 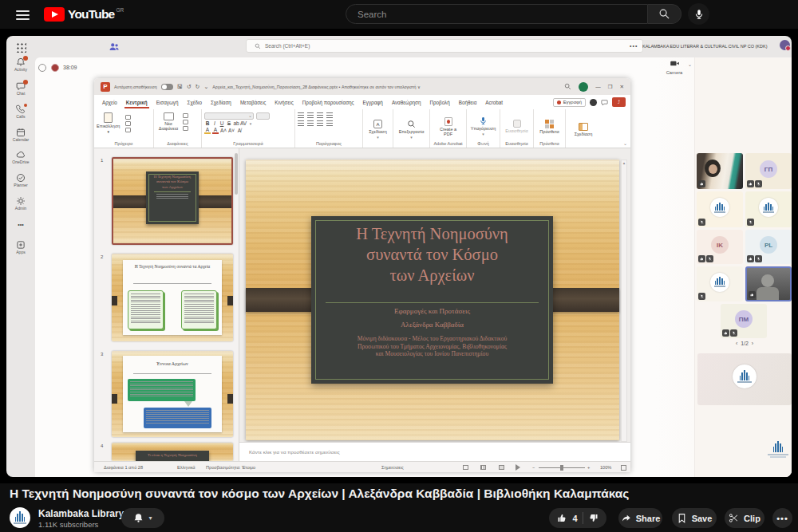 I want to click on numbering-icon, so click(x=310, y=115).